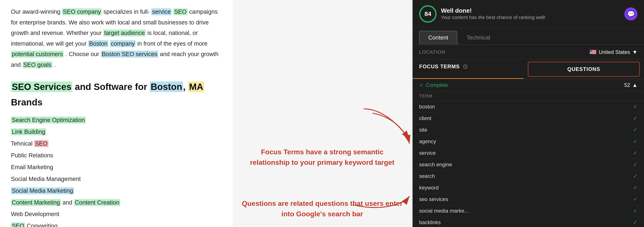 The height and width of the screenshot is (227, 644). I want to click on term-row: search engine ✓, so click(528, 165).